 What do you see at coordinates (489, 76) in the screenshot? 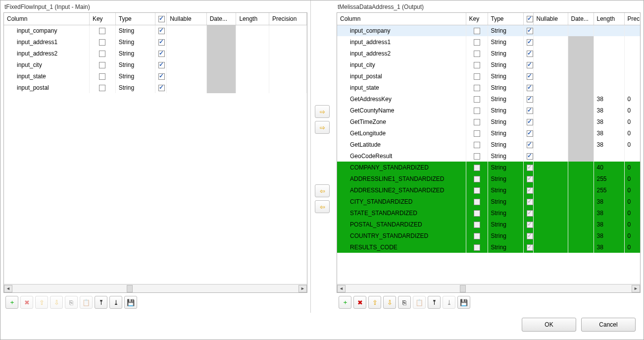
I see `table-row: input_postalString` at bounding box center [489, 76].